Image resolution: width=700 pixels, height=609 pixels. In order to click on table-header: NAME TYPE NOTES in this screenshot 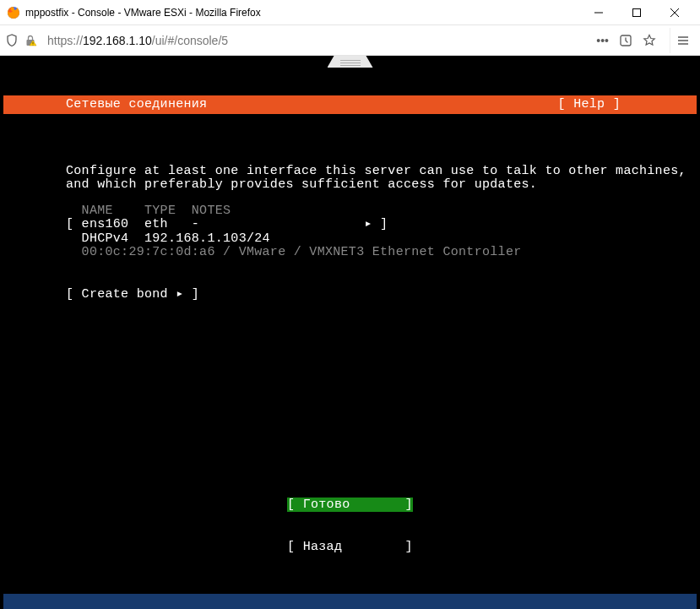, I will do `click(382, 211)`.